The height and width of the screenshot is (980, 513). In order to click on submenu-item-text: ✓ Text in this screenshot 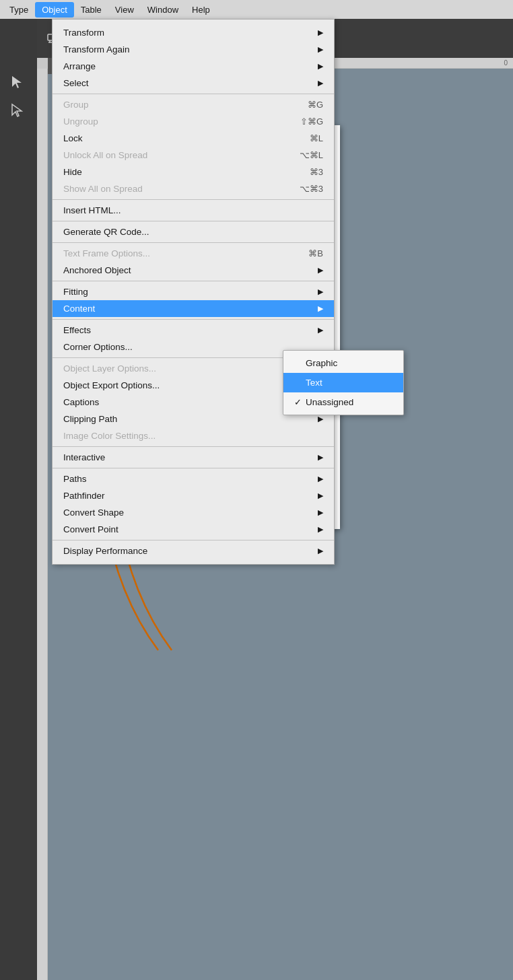, I will do `click(343, 382)`.